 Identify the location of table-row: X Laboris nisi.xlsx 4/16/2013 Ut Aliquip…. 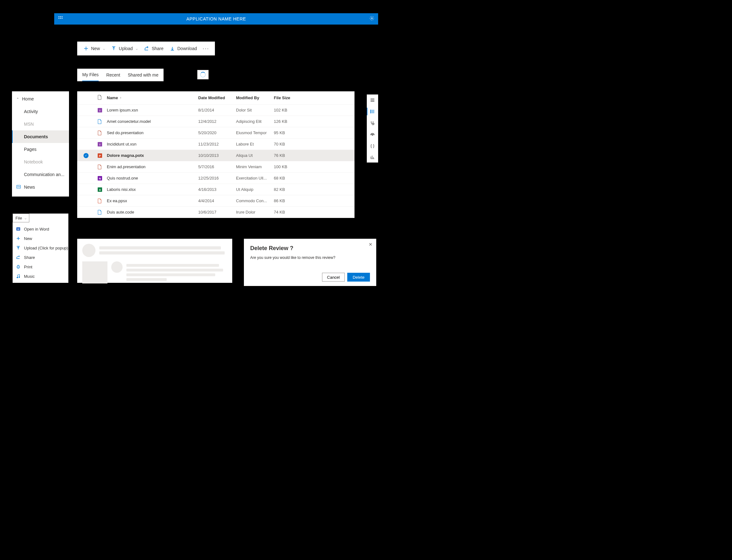
(216, 190).